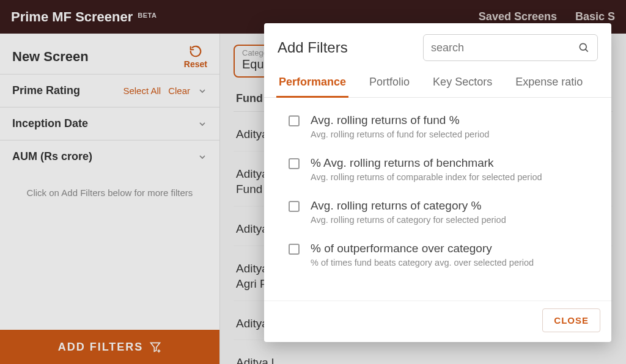 The image size is (626, 364). I want to click on basic-search-link: Basic S, so click(595, 17).